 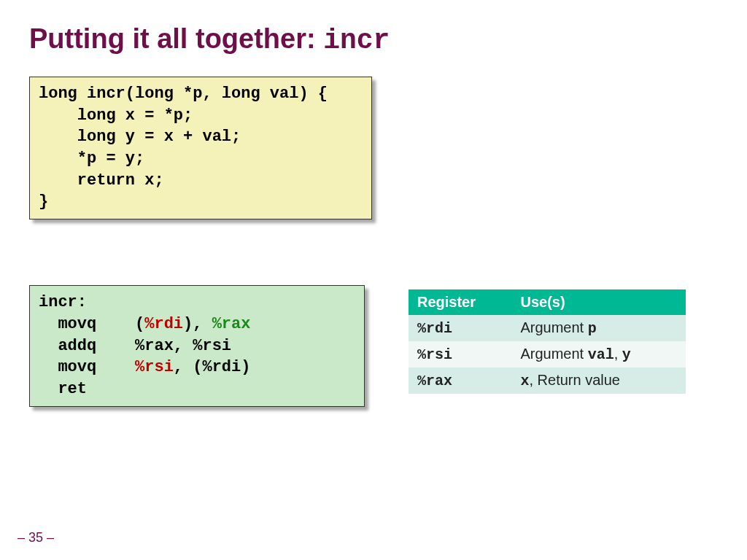 I want to click on page-number: – 35 –, so click(x=36, y=538).